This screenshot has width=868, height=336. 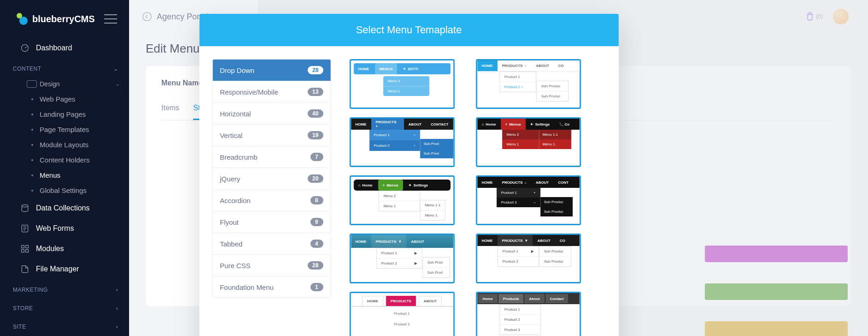 What do you see at coordinates (272, 114) in the screenshot?
I see `cat-horizontal: Horizontal40` at bounding box center [272, 114].